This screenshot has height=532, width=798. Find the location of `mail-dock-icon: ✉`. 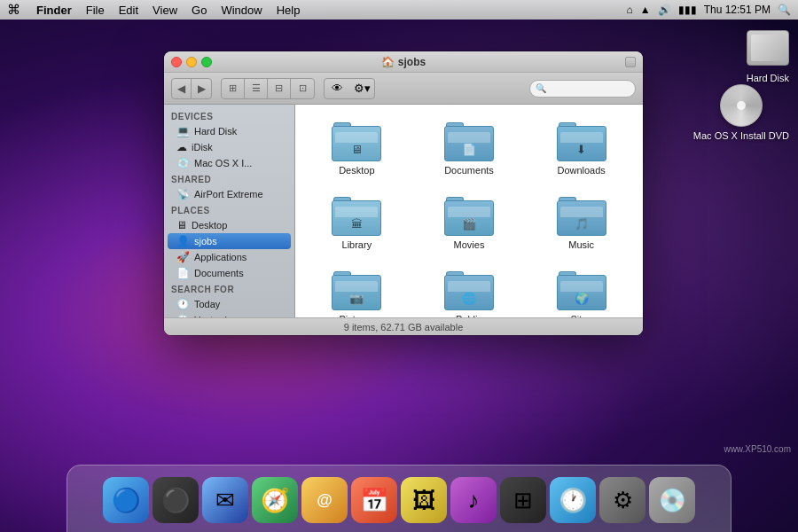

mail-dock-icon: ✉ is located at coordinates (225, 500).